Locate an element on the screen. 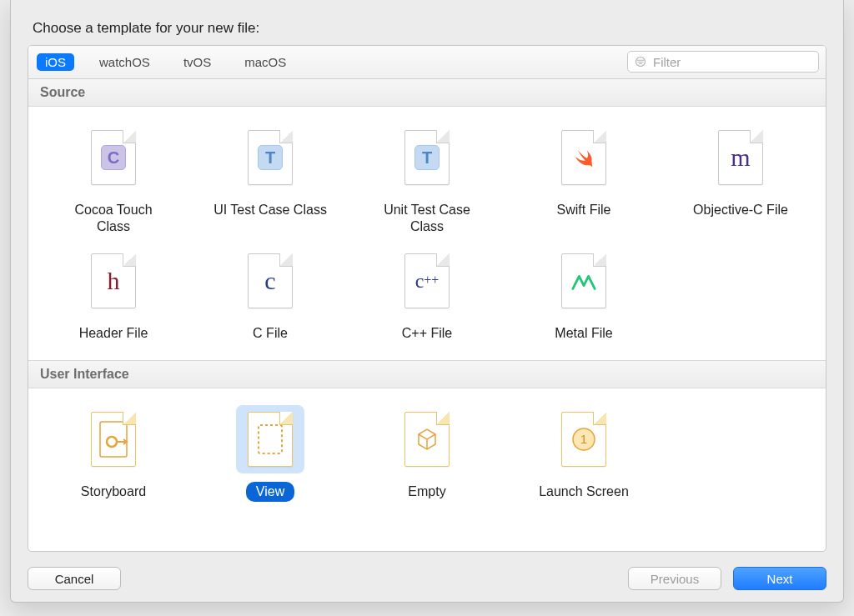 Image resolution: width=854 pixels, height=616 pixels. template-label: UI Test Case Class is located at coordinates (270, 210).